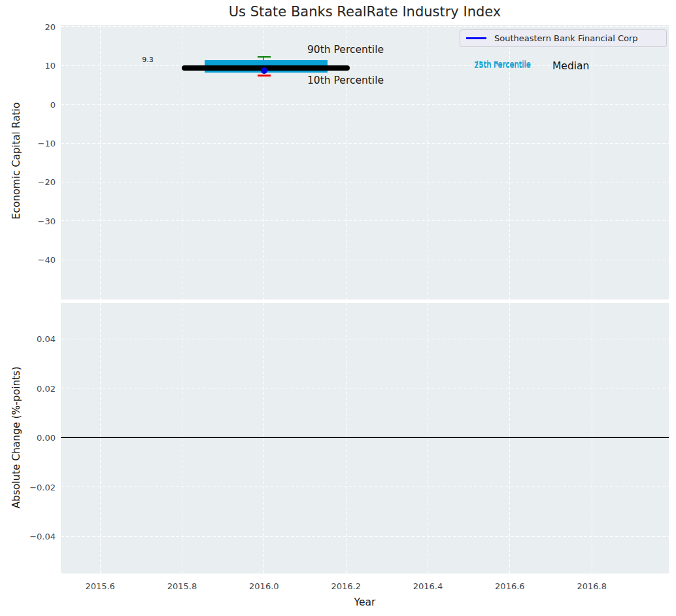  What do you see at coordinates (510, 586) in the screenshot?
I see `x-tick-label: 2016.6` at bounding box center [510, 586].